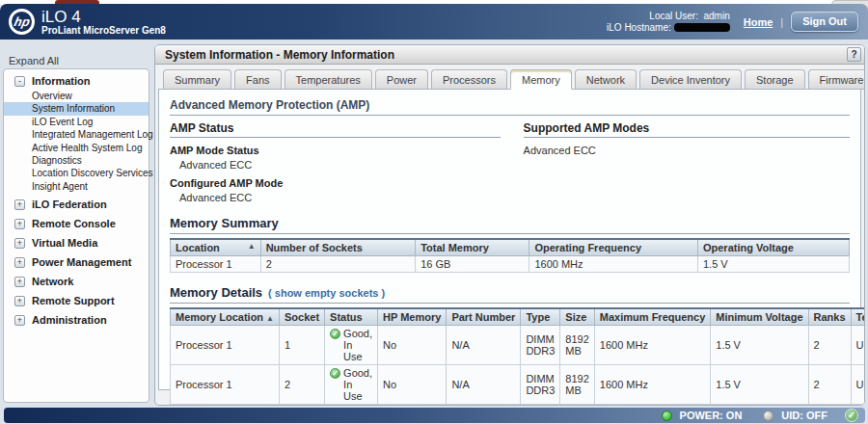  I want to click on column-header-number-of-sockets: Number of Sockets, so click(338, 248).